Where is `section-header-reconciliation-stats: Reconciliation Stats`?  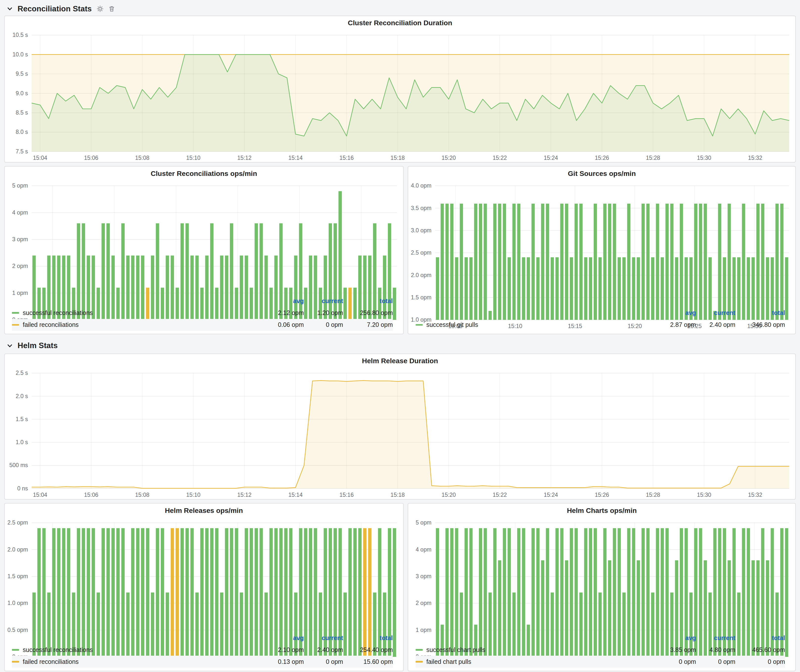 section-header-reconciliation-stats: Reconciliation Stats is located at coordinates (400, 8).